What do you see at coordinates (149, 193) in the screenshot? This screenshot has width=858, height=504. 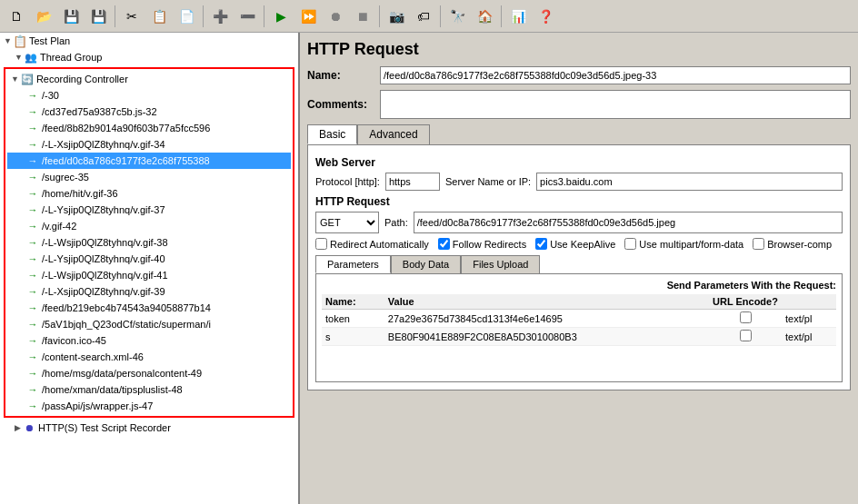 I see `list-item: → /home/hit/v.gif-36` at bounding box center [149, 193].